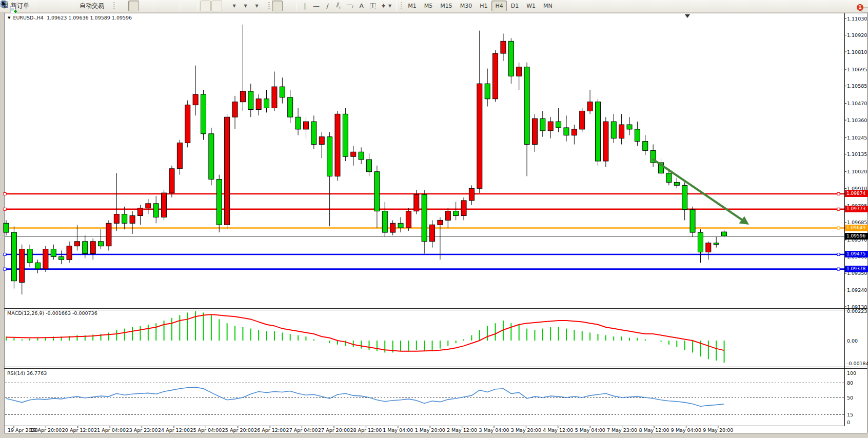 The height and width of the screenshot is (438, 868). I want to click on periods-button: ▼, so click(244, 6).